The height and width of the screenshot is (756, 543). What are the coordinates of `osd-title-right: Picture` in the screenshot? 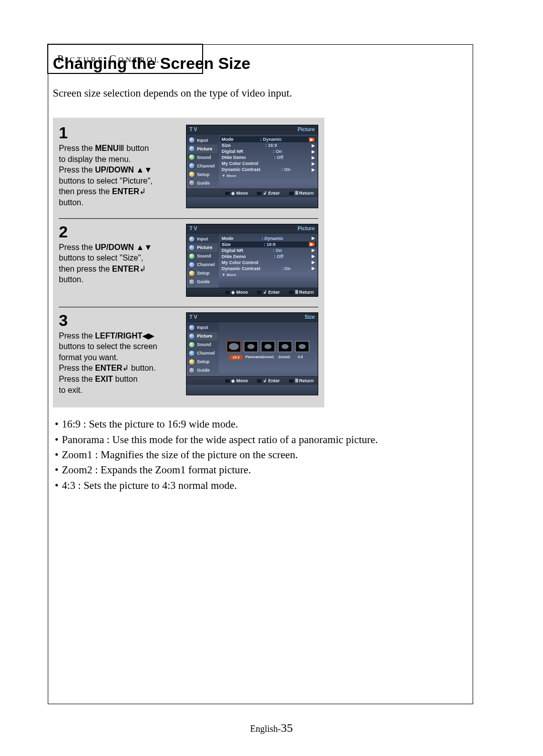 It's located at (306, 130).